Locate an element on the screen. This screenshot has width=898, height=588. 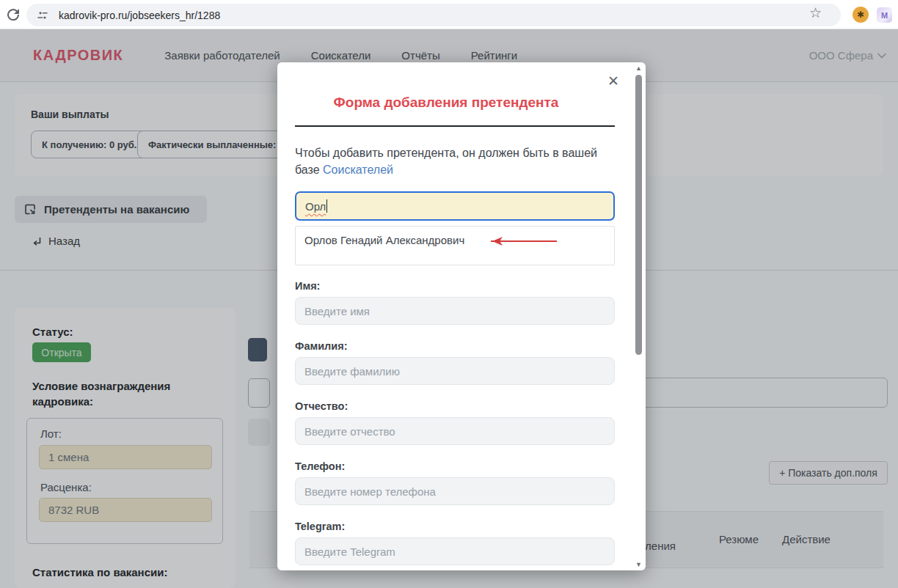
profile-avatar-icon: M is located at coordinates (885, 15).